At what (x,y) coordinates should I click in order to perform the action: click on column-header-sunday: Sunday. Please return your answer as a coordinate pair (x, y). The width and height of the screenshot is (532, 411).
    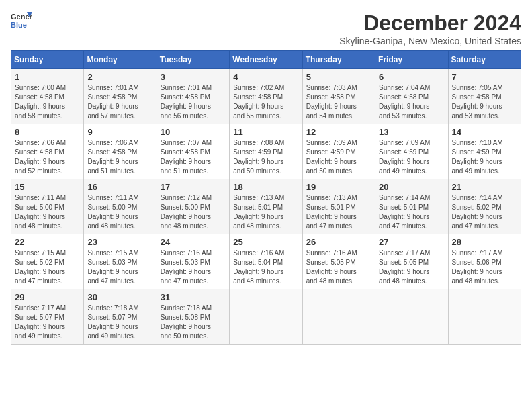
    Looking at the image, I should click on (48, 60).